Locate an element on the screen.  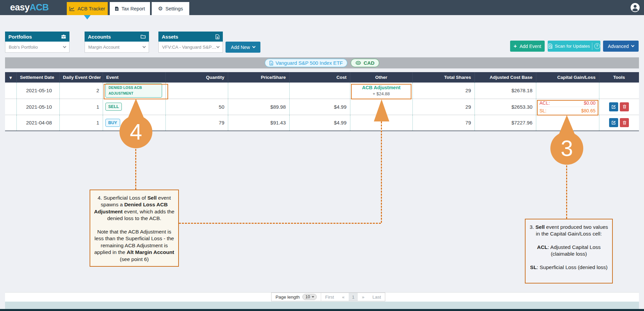
help-icon: ? is located at coordinates (597, 46).